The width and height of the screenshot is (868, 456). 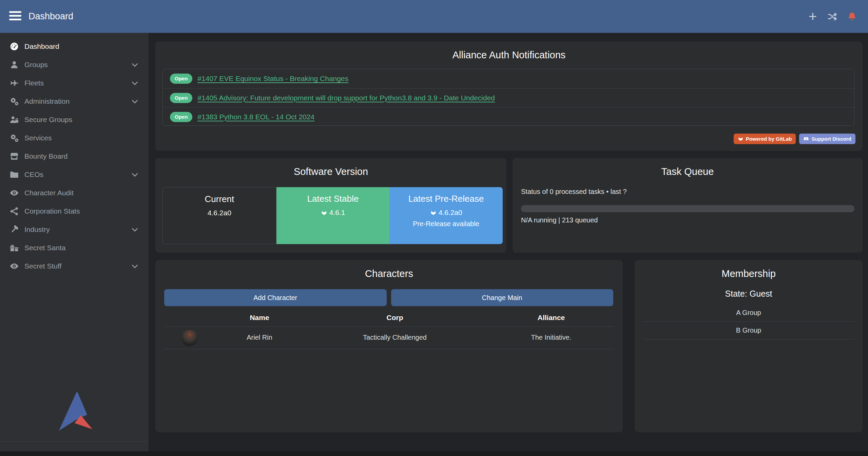 What do you see at coordinates (74, 120) in the screenshot?
I see `sidebar-item-secure-groups: Secure Groups` at bounding box center [74, 120].